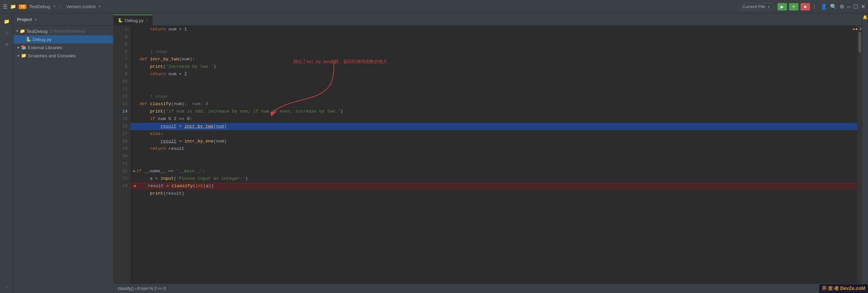 This screenshot has width=868, height=293. What do you see at coordinates (805, 7) in the screenshot?
I see `stop-button: ■` at bounding box center [805, 7].